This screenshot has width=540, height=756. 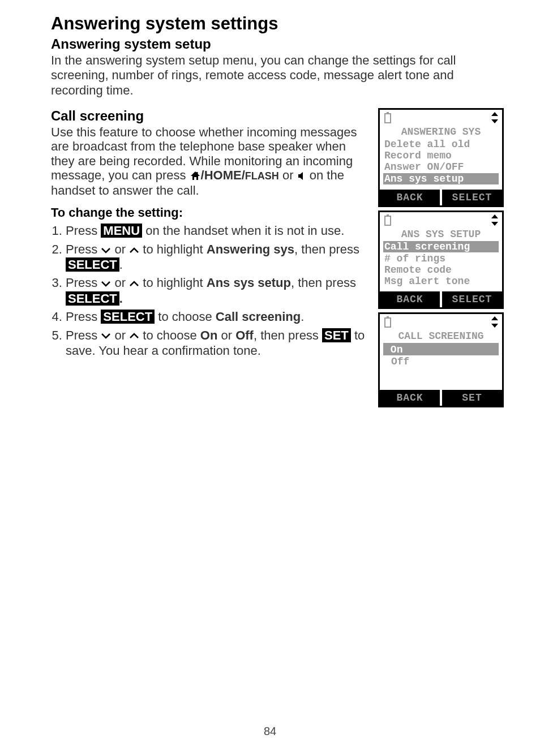 What do you see at coordinates (217, 291) in the screenshot?
I see `step-3: Press or to highlight Ans sys setup, the…` at bounding box center [217, 291].